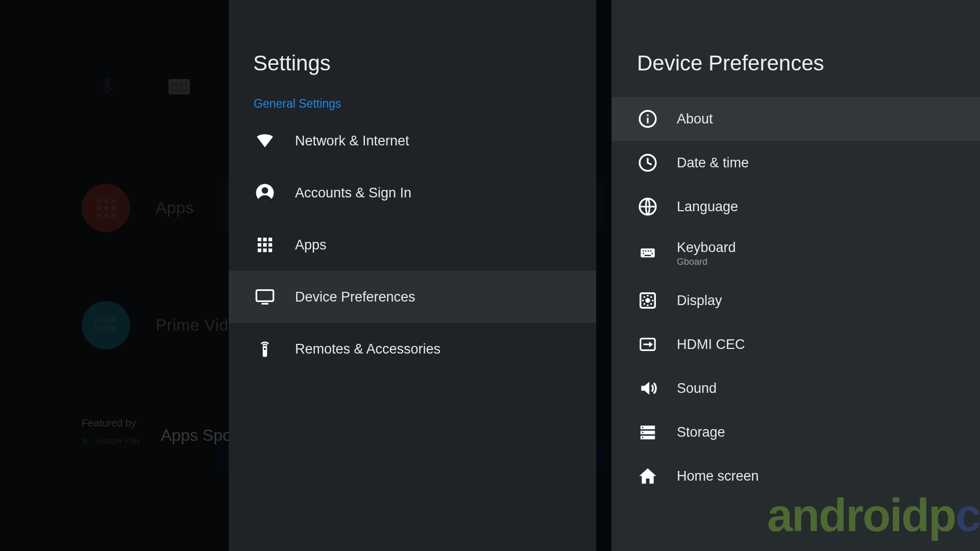 Image resolution: width=980 pixels, height=551 pixels. Describe the element at coordinates (796, 344) in the screenshot. I see `prefs-item-hdmi-cec: HDMI CEC` at that location.